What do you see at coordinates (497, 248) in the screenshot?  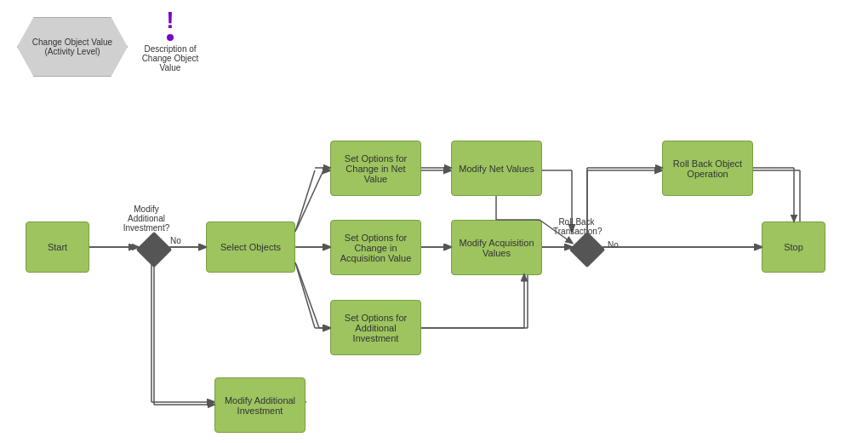 I see `modify-acquisition-values-label: Modify Acquisition Values` at bounding box center [497, 248].